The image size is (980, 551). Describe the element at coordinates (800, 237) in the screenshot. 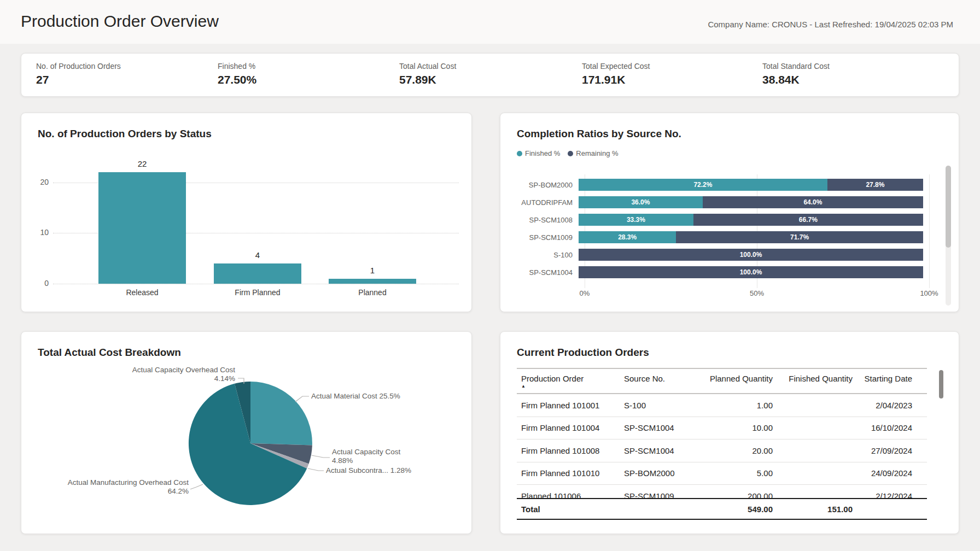

I see `segment-remaining: 71.7%` at that location.